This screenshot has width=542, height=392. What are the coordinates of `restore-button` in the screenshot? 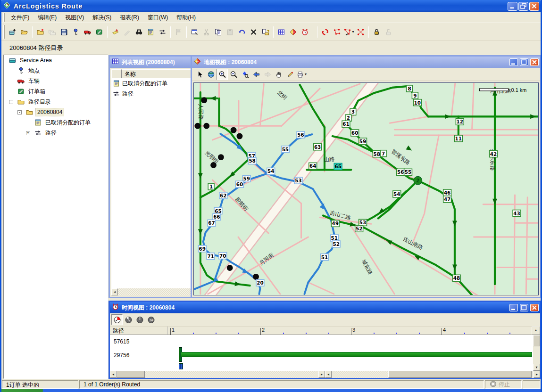 It's located at (524, 7).